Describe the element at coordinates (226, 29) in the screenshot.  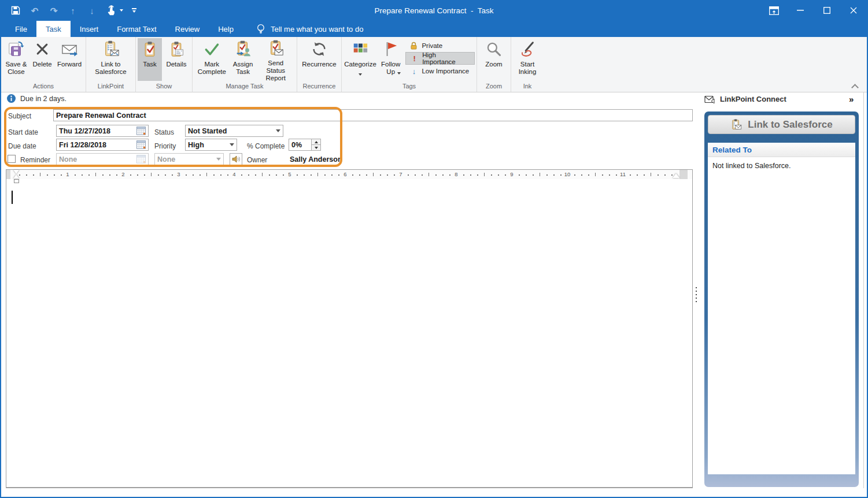
I see `tab-help: Help` at that location.